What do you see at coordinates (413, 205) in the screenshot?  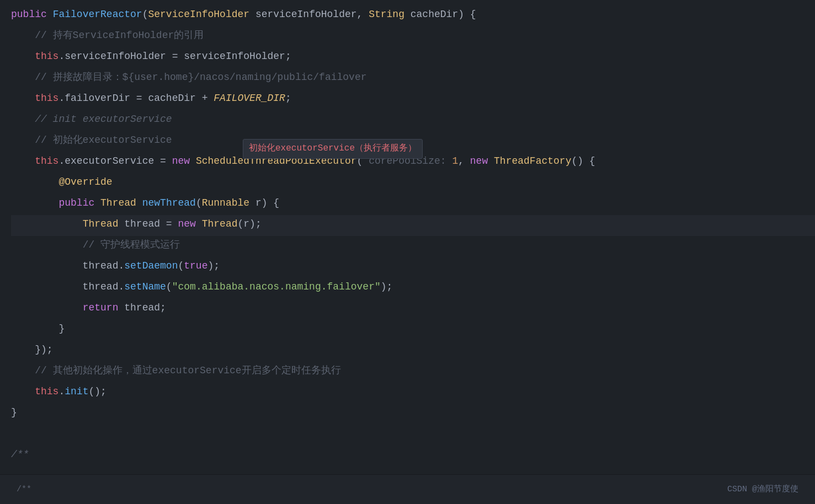 I see `code-line-10: public Thread newThread(Runnable r) {` at bounding box center [413, 205].